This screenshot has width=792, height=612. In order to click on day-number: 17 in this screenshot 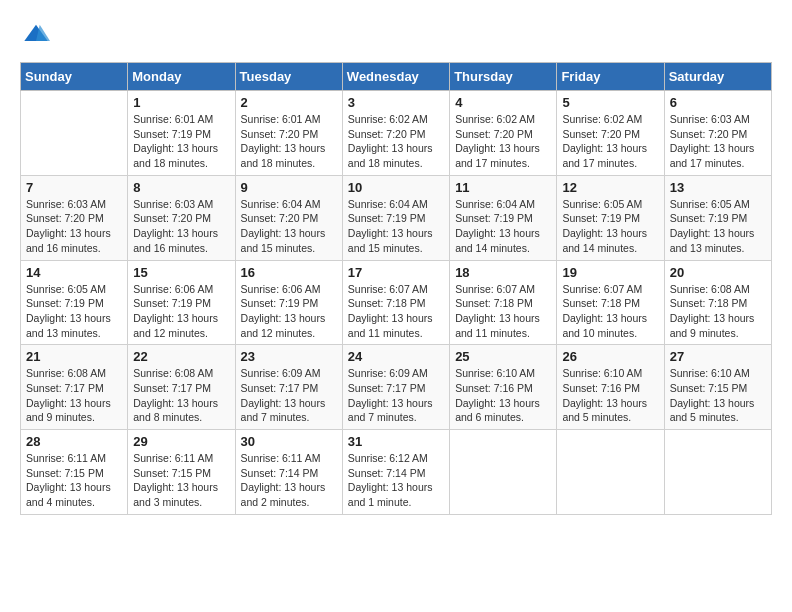, I will do `click(396, 272)`.